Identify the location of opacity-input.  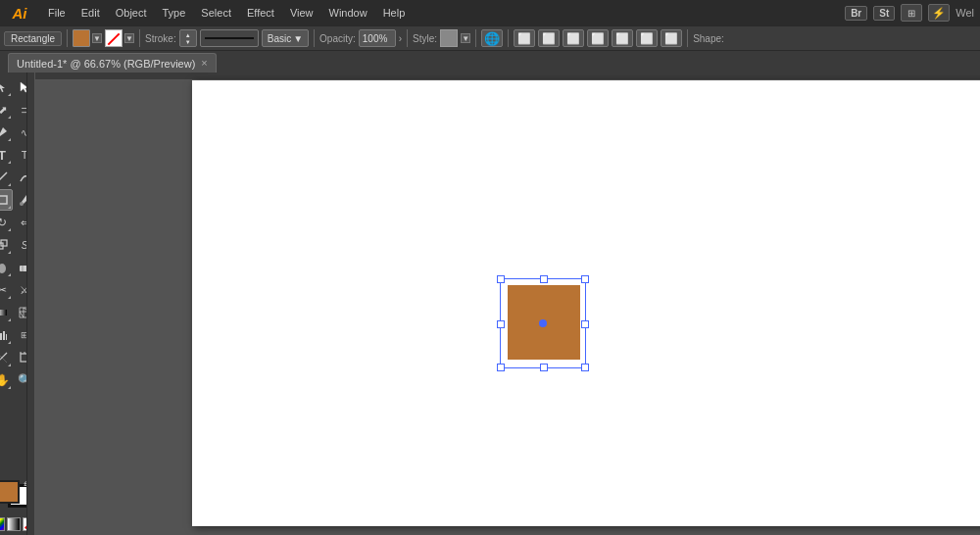
(377, 38).